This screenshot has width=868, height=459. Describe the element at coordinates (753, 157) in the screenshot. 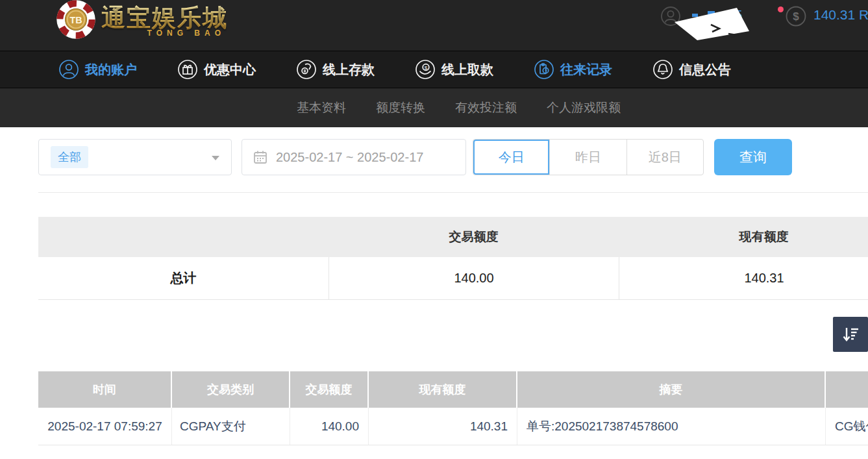

I see `query-button: 查询` at that location.